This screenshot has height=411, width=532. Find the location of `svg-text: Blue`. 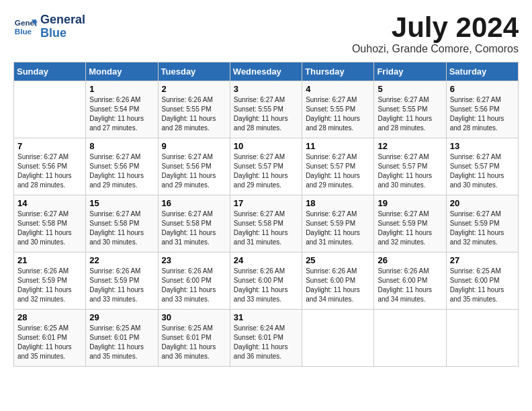

svg-text: Blue is located at coordinates (24, 31).